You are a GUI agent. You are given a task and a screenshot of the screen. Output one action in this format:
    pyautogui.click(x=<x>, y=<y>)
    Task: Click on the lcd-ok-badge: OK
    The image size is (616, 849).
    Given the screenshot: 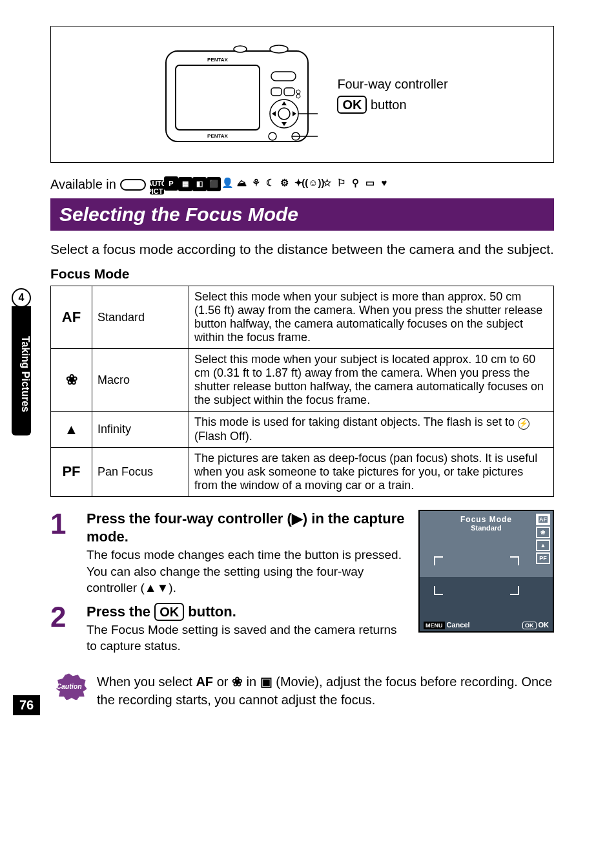 What is the action you would take?
    pyautogui.click(x=529, y=625)
    